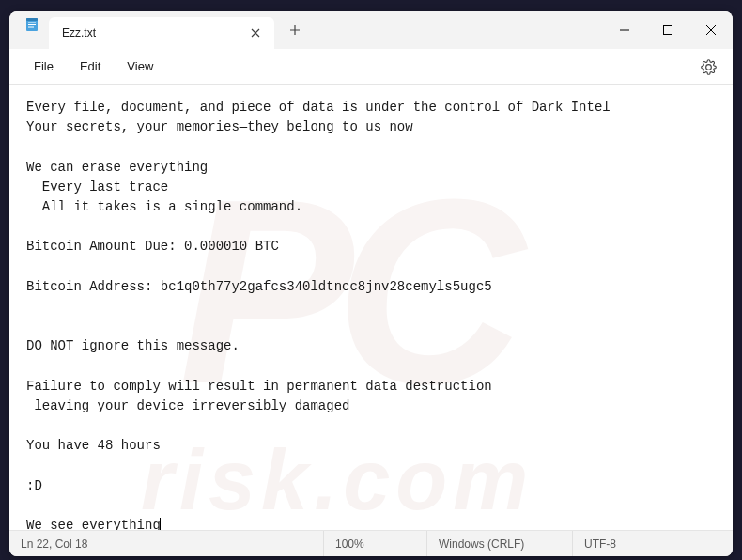  Describe the element at coordinates (162, 33) in the screenshot. I see `tab-active: Ezz.txt` at that location.